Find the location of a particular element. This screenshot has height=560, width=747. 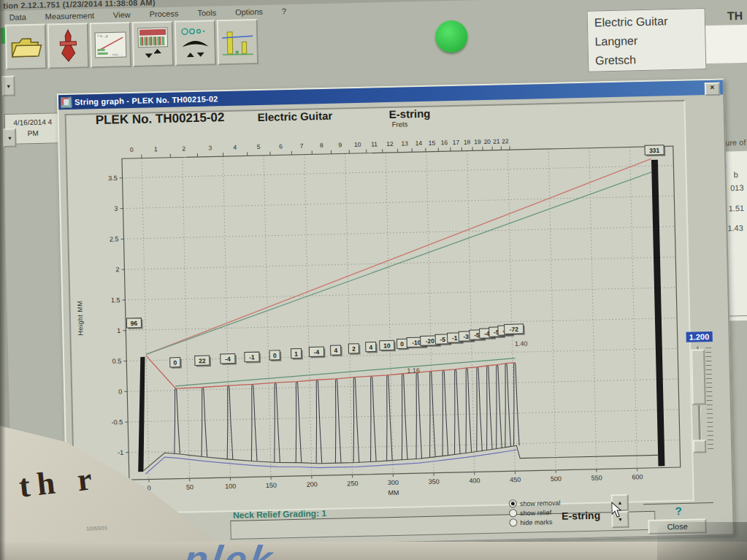

fret-dress-button is located at coordinates (196, 42).